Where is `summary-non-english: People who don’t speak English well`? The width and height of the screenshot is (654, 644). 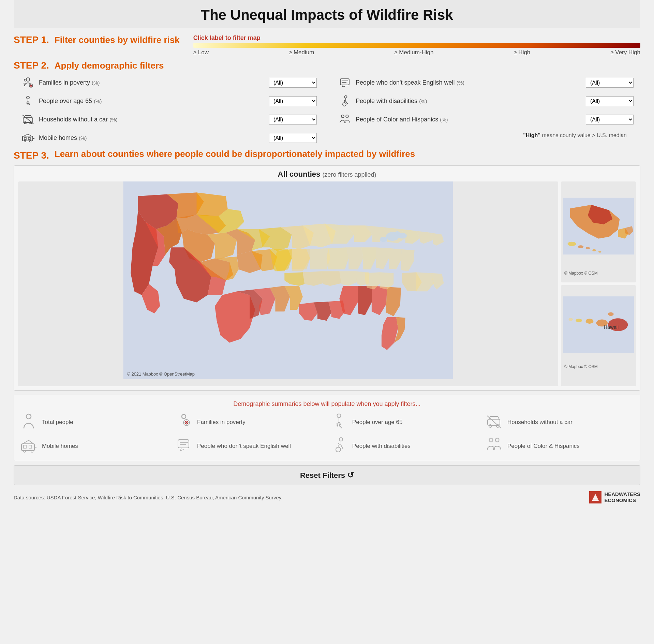
summary-non-english: People who don’t speak English well is located at coordinates (250, 446).